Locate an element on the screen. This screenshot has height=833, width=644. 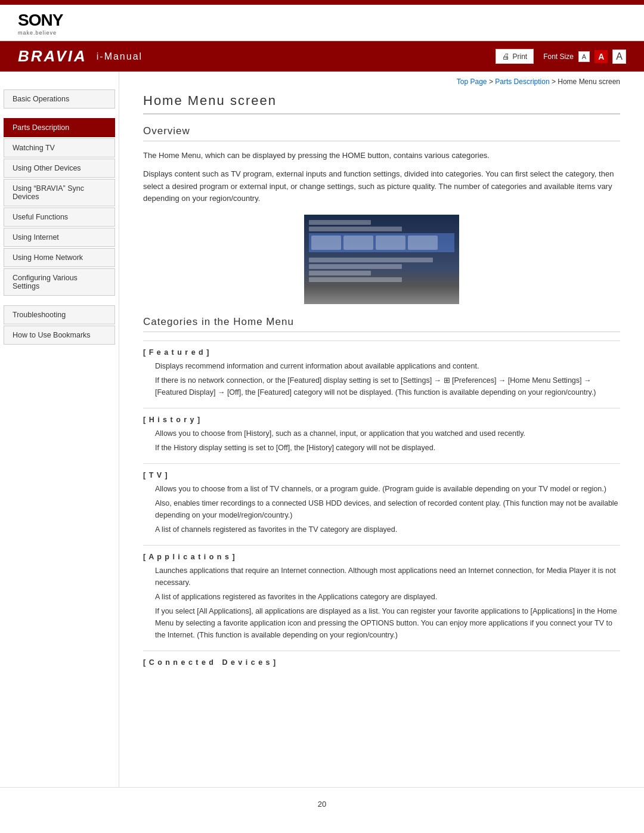
category-history-label: [ H i s t o r y ] is located at coordinates (382, 420).